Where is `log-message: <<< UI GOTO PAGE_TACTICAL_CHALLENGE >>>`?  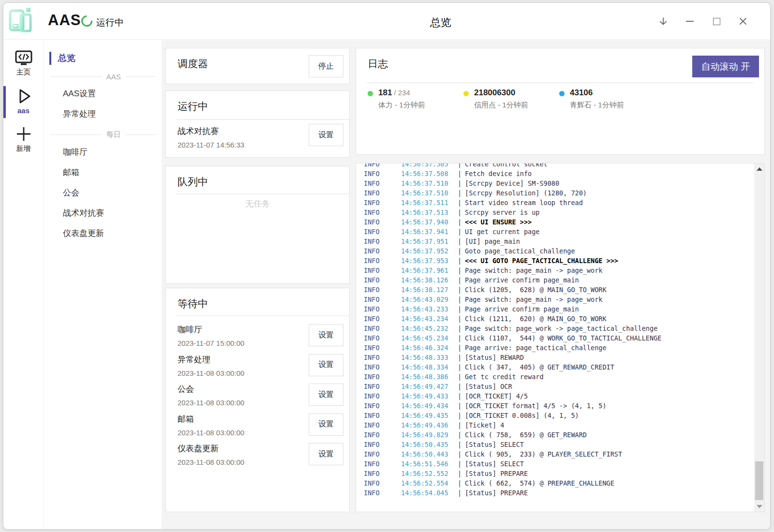
log-message: <<< UI GOTO PAGE_TACTICAL_CHALLENGE >>> is located at coordinates (542, 261).